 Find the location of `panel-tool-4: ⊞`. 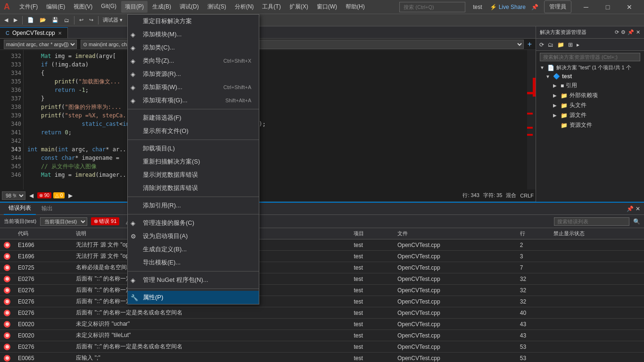

panel-tool-4: ⊞ is located at coordinates (570, 45).